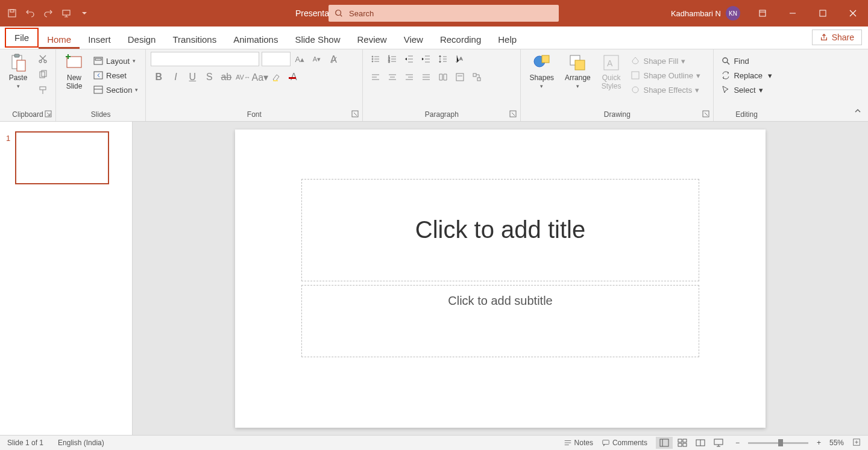 The width and height of the screenshot is (868, 450). I want to click on highlight-icon, so click(277, 77).